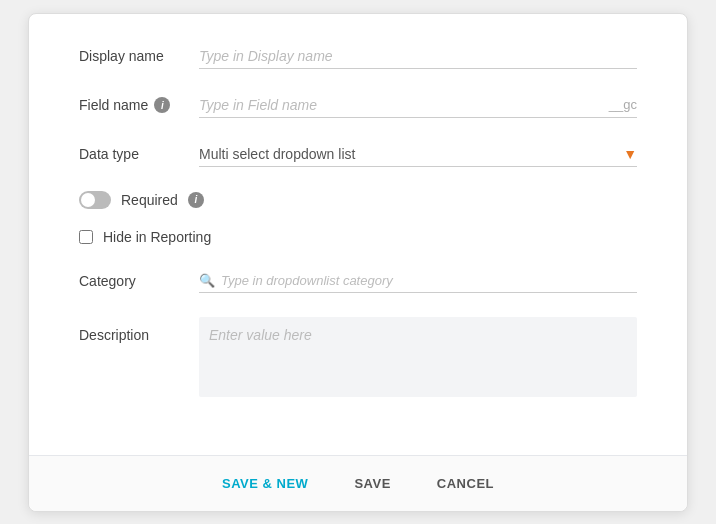 The image size is (716, 524). What do you see at coordinates (358, 281) in the screenshot?
I see `category-row: Category 🔍` at bounding box center [358, 281].